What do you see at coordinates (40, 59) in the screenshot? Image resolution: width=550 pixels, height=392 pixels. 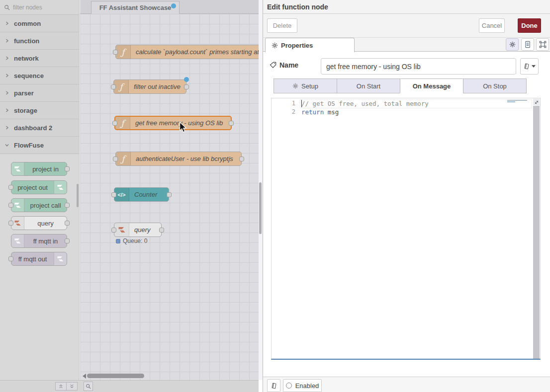 I see `palette-category-network: network` at bounding box center [40, 59].